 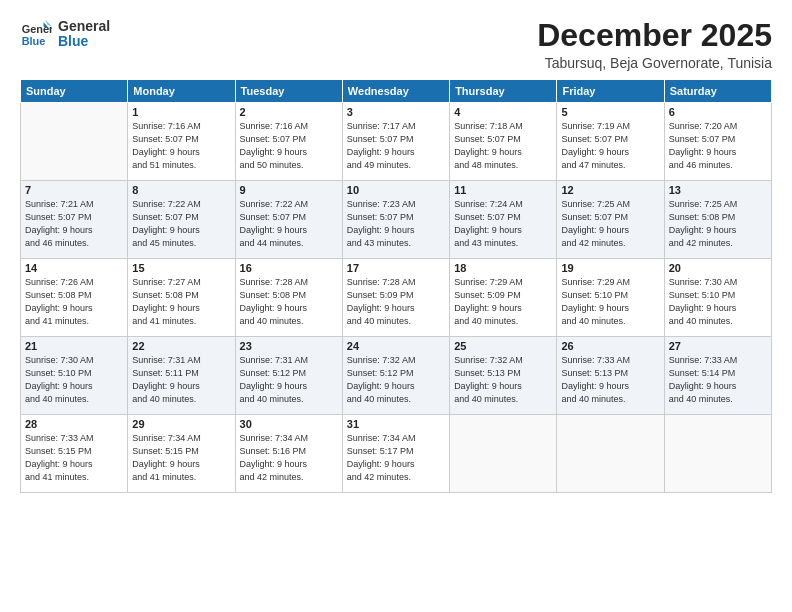 I want to click on day-number: 26, so click(x=610, y=346).